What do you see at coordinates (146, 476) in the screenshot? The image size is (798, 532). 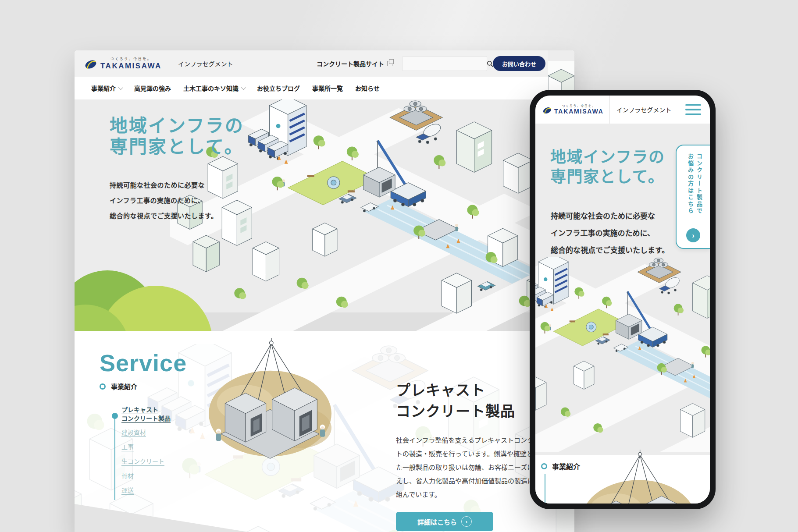 I see `menu-item-aggregate: 骨材` at bounding box center [146, 476].